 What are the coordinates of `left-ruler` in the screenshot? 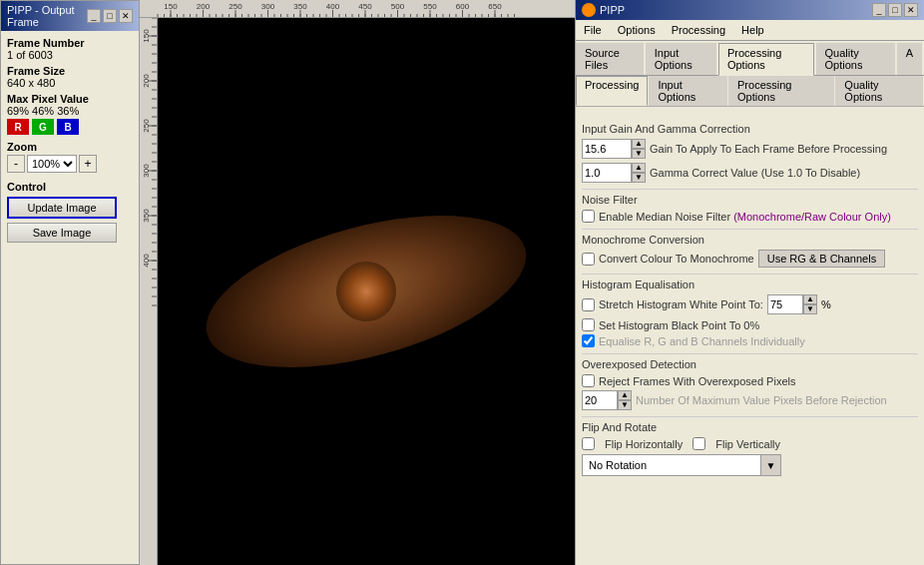 It's located at (149, 291).